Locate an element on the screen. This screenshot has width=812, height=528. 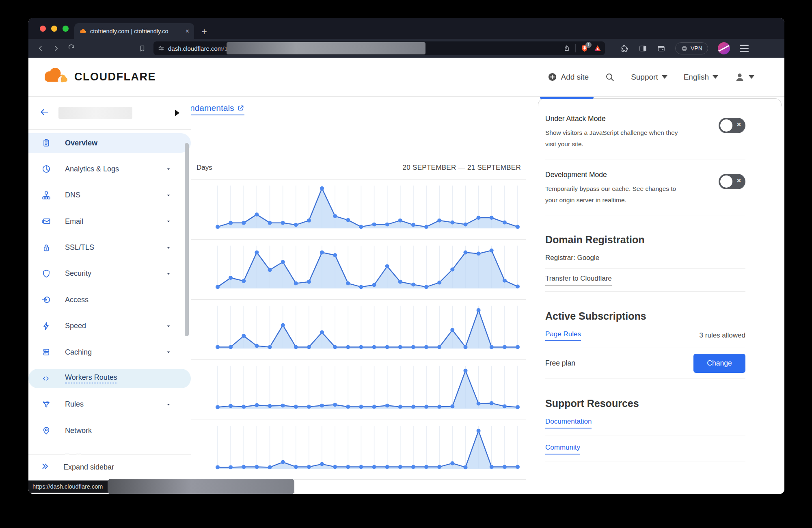
range-label: Days is located at coordinates (205, 168).